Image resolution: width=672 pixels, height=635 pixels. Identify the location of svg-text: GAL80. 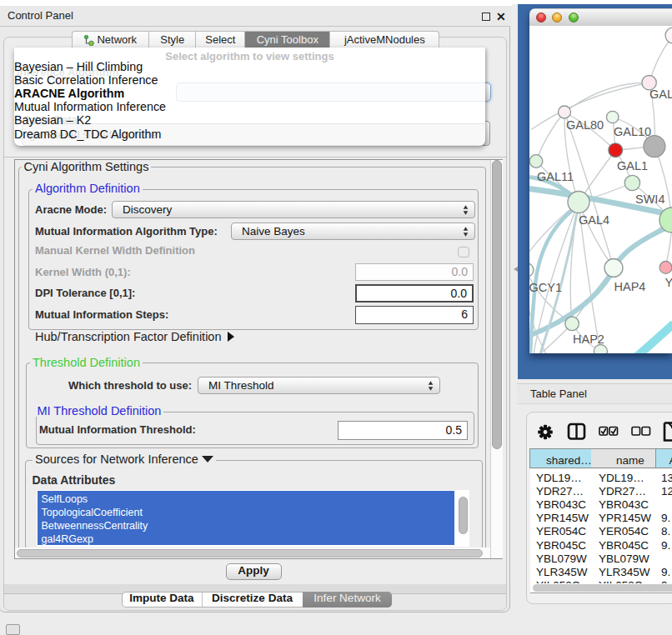
(585, 124).